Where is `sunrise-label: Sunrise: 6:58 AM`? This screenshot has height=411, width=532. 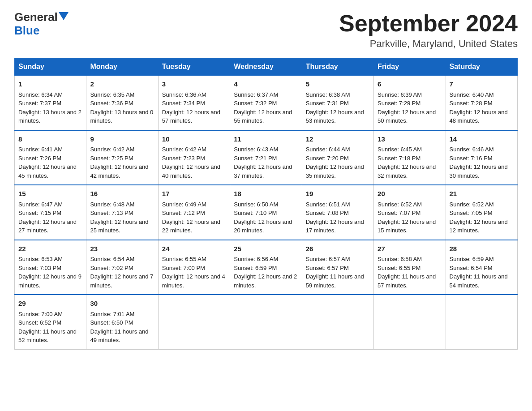 sunrise-label: Sunrise: 6:58 AM is located at coordinates (399, 259).